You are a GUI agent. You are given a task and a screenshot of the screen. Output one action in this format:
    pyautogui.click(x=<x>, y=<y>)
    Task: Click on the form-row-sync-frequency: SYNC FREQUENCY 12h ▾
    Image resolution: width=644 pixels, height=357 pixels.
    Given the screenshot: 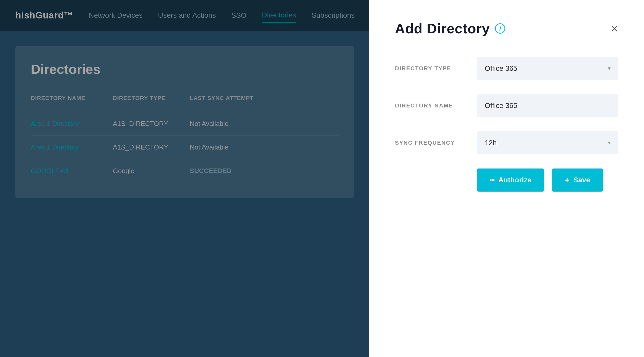 What is the action you would take?
    pyautogui.click(x=507, y=143)
    